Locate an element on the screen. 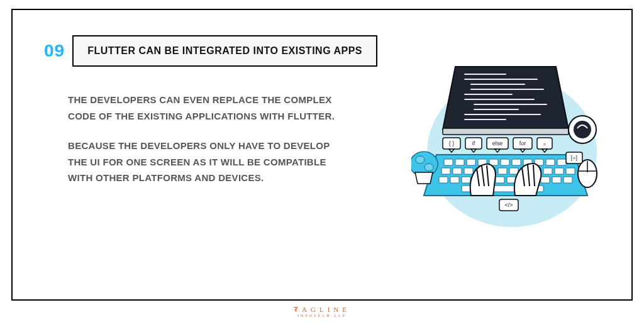 This screenshot has width=644, height=322. svg-text: else is located at coordinates (498, 143).